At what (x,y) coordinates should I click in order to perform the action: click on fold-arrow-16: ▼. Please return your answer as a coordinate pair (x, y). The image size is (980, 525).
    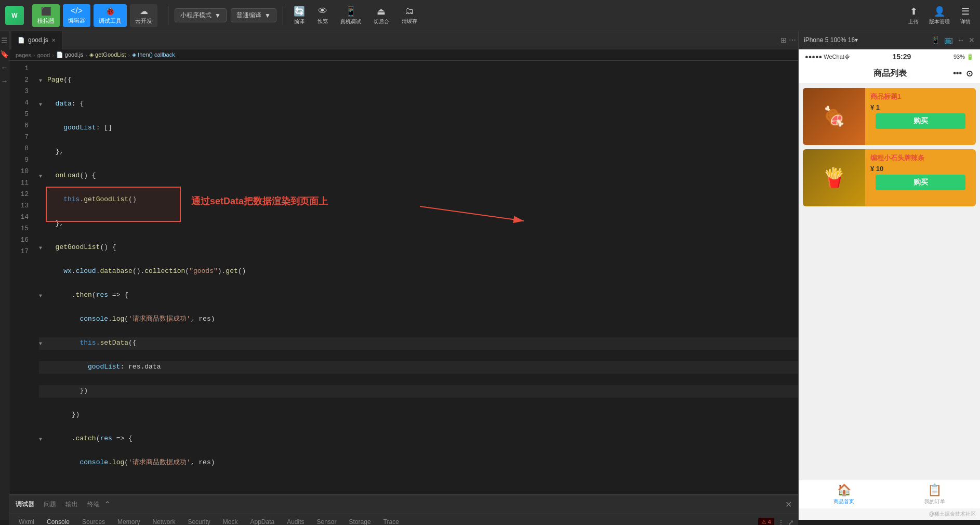
    Looking at the image, I should click on (43, 439).